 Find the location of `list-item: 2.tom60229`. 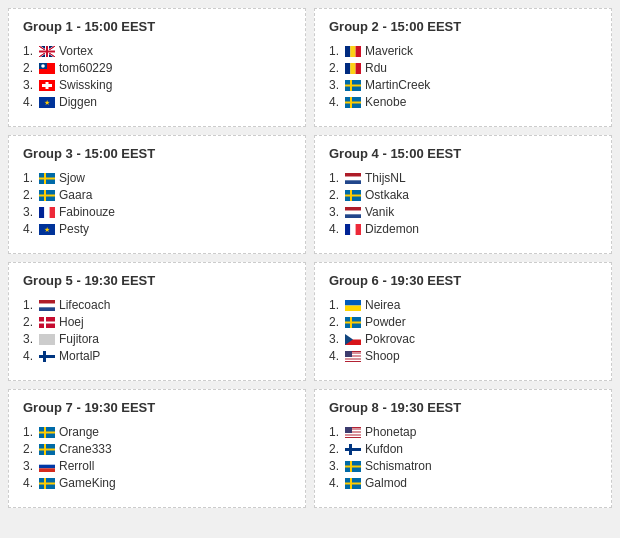

list-item: 2.tom60229 is located at coordinates (157, 68).